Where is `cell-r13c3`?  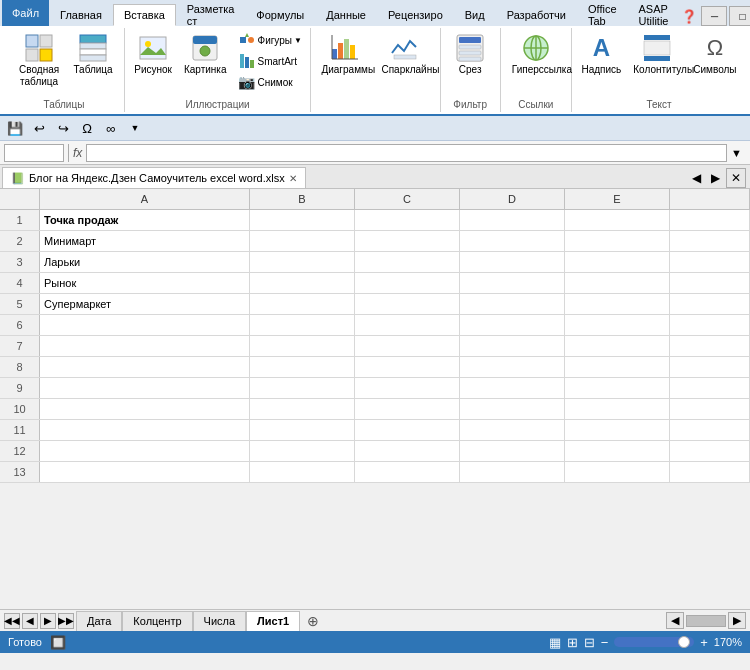
cell-r13c3 is located at coordinates (408, 472).